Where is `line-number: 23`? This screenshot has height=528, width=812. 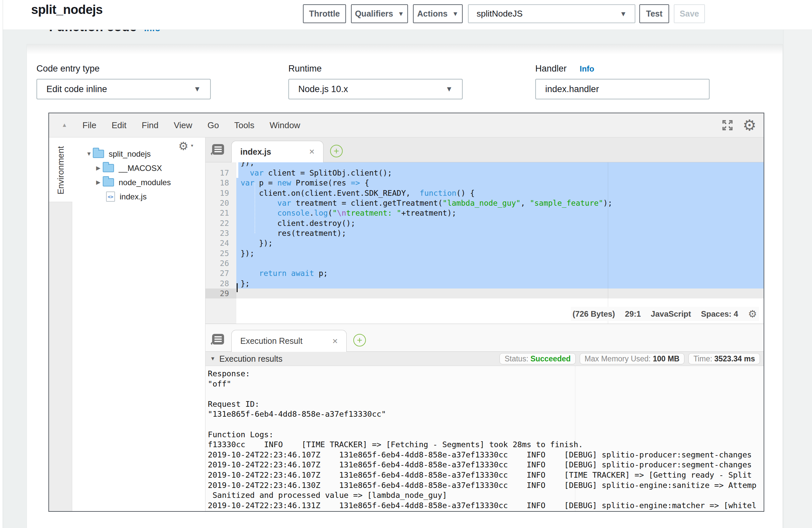 line-number: 23 is located at coordinates (221, 233).